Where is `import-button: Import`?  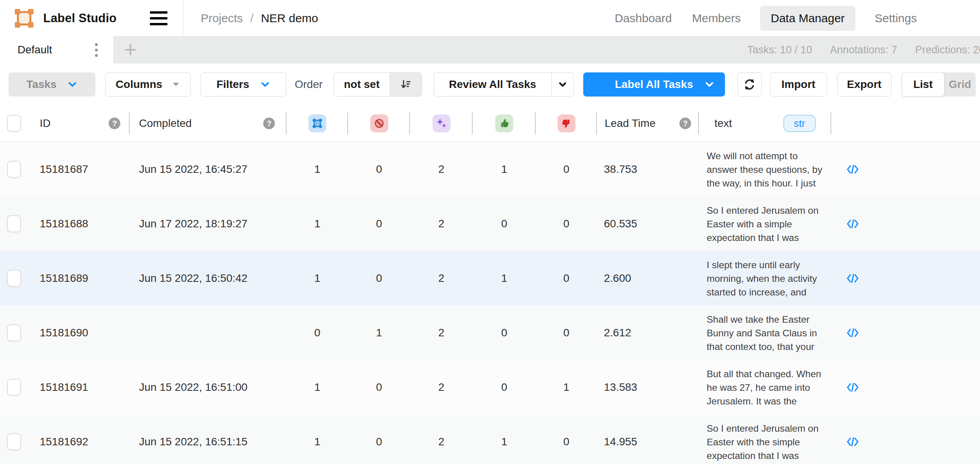
import-button: Import is located at coordinates (799, 84).